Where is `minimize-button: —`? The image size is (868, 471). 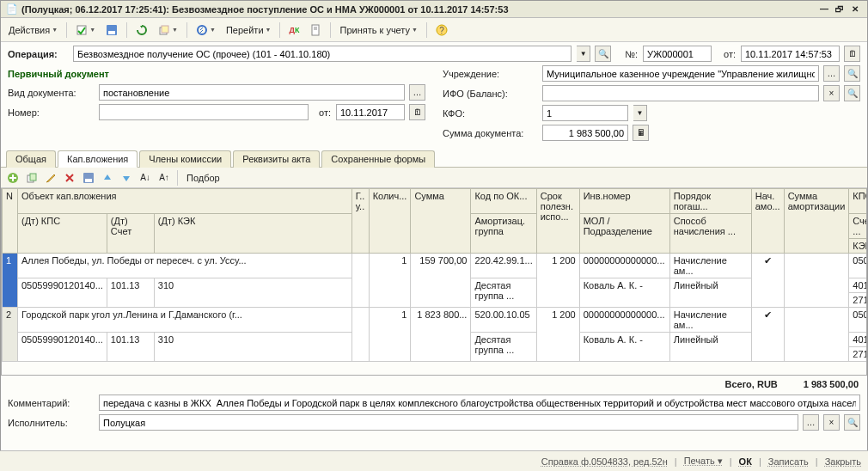 minimize-button: — is located at coordinates (824, 9).